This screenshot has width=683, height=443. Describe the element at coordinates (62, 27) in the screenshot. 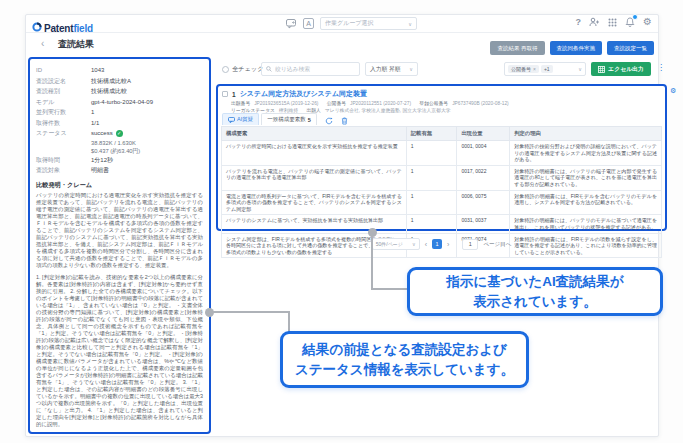

I see `patentfield-logo: Patentfield` at that location.